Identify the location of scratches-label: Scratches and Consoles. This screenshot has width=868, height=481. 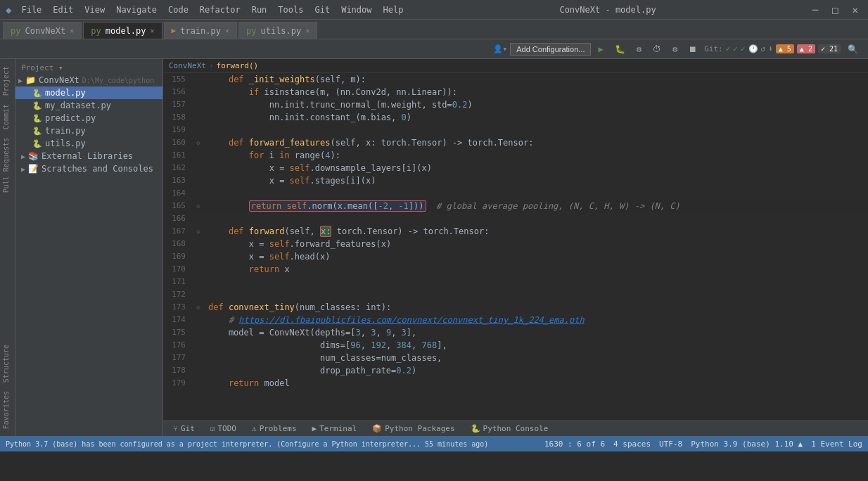
(97, 169).